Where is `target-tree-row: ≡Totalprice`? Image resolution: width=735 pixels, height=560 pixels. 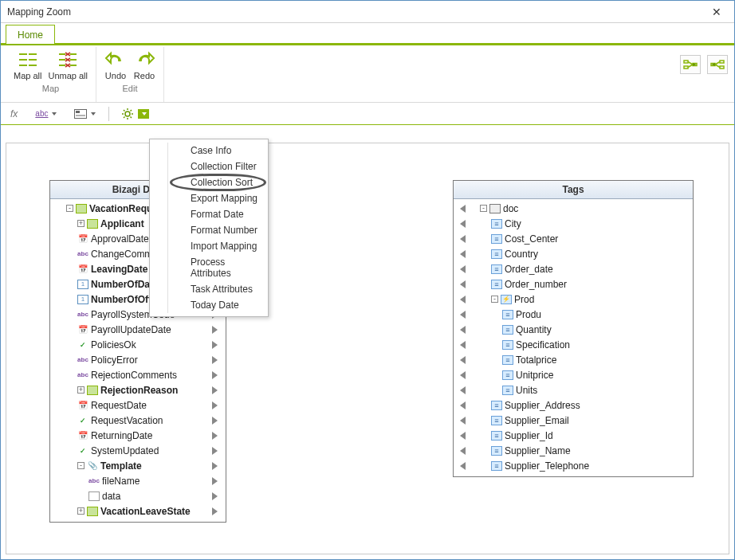
target-tree-row: ≡Totalprice is located at coordinates (573, 360).